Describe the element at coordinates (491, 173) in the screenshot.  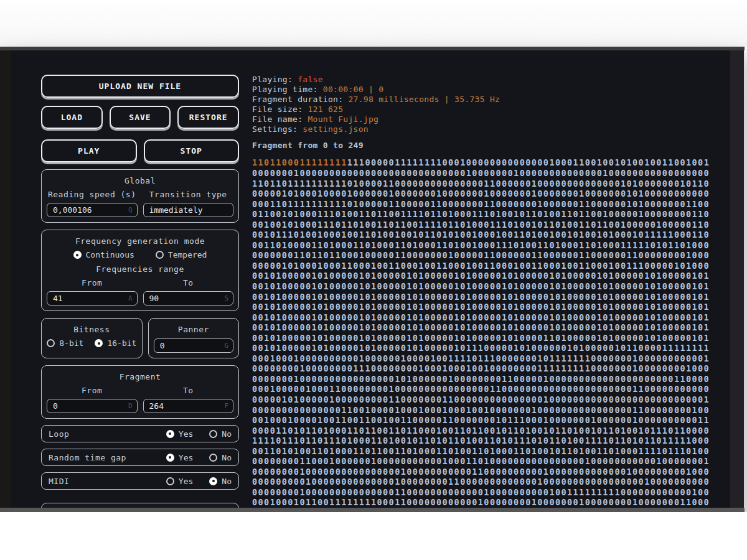
I see `binary-line: 0000000100000000000000000000000000001000…` at that location.